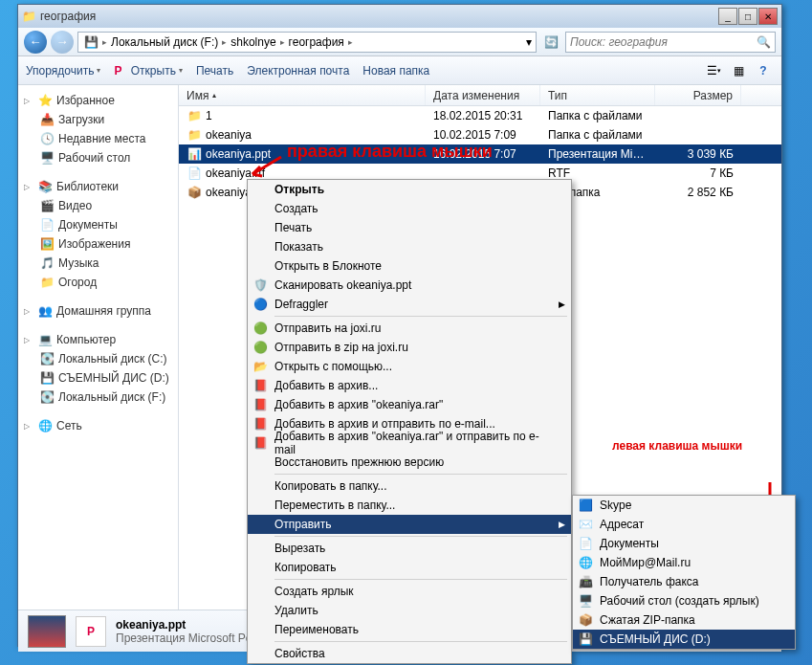 The width and height of the screenshot is (812, 665). Describe the element at coordinates (409, 209) in the screenshot. I see `context-item: Создать` at that location.